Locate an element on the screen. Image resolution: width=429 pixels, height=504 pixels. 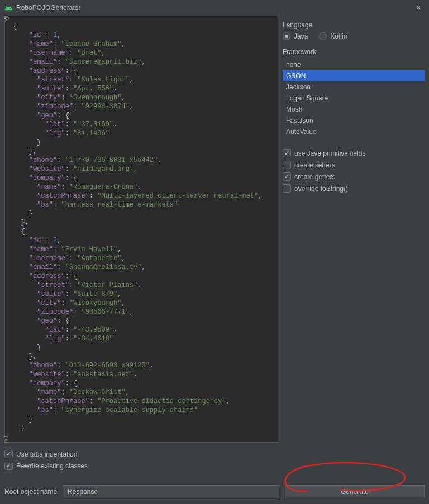
framework-item: none is located at coordinates (354, 65).